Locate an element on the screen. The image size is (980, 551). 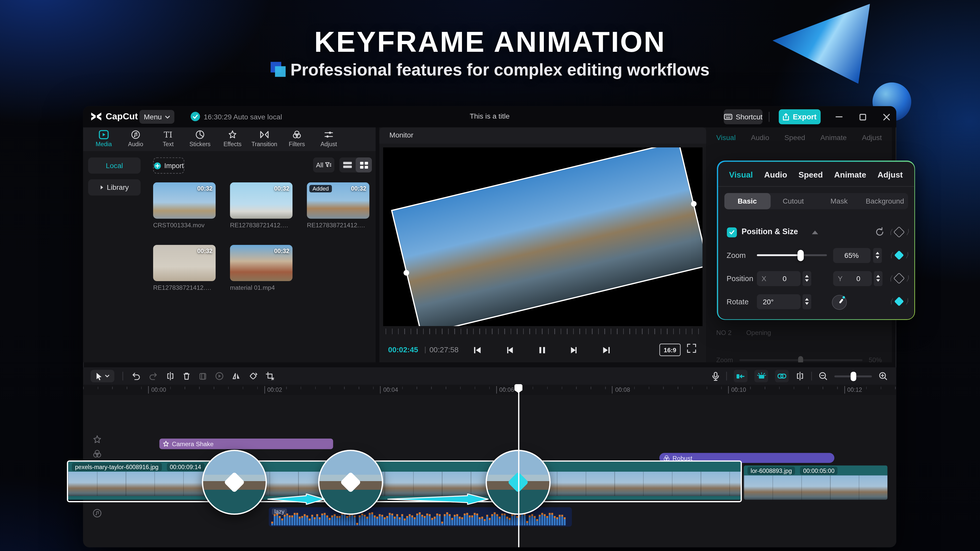
clip-number-label: NO 2 is located at coordinates (724, 332).